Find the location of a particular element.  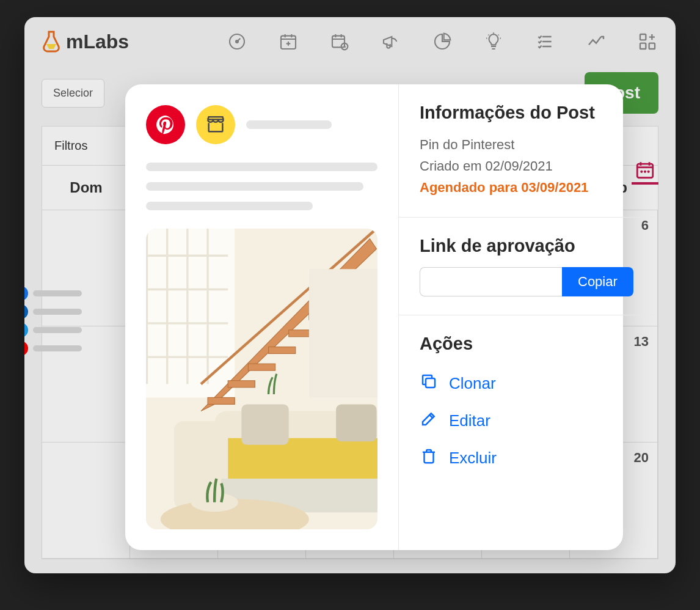

post-title-skeleton is located at coordinates (289, 125).